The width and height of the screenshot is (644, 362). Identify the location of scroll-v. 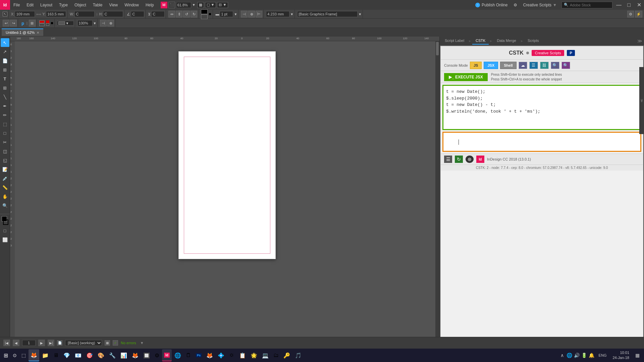
(437, 191).